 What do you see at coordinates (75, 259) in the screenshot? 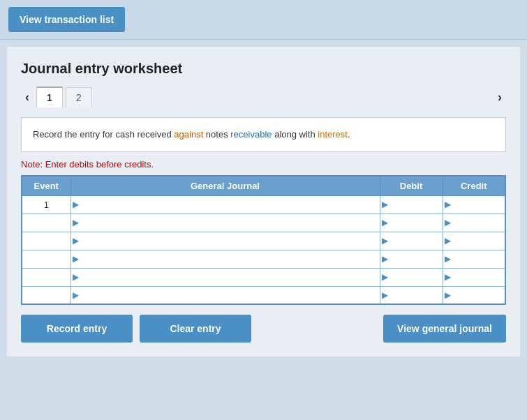
I see `arrow-icon-journal-3: ▶` at bounding box center [75, 259].